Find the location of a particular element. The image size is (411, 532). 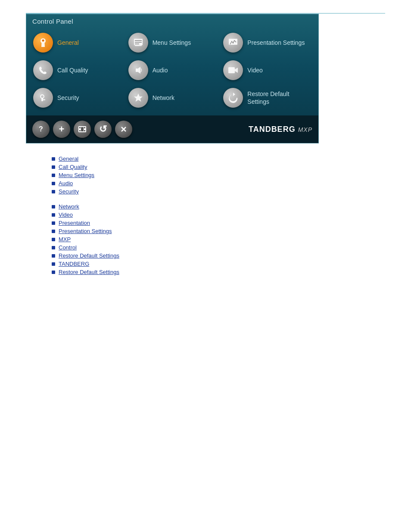

cp-item-audio: Audio is located at coordinates (172, 70).